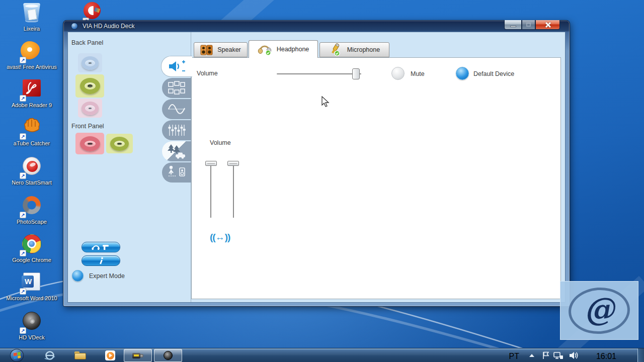  Describe the element at coordinates (177, 88) in the screenshot. I see `tool-tab-speaker-config` at that location.